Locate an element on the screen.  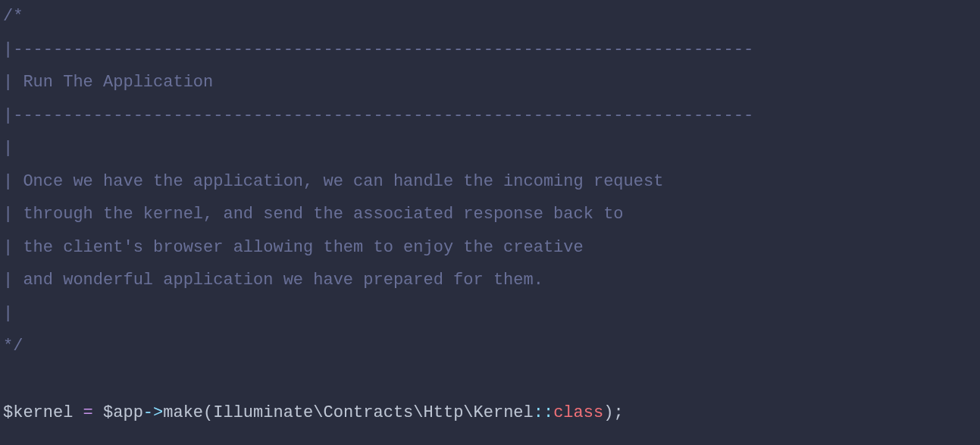
semicolon: ; is located at coordinates (618, 412).